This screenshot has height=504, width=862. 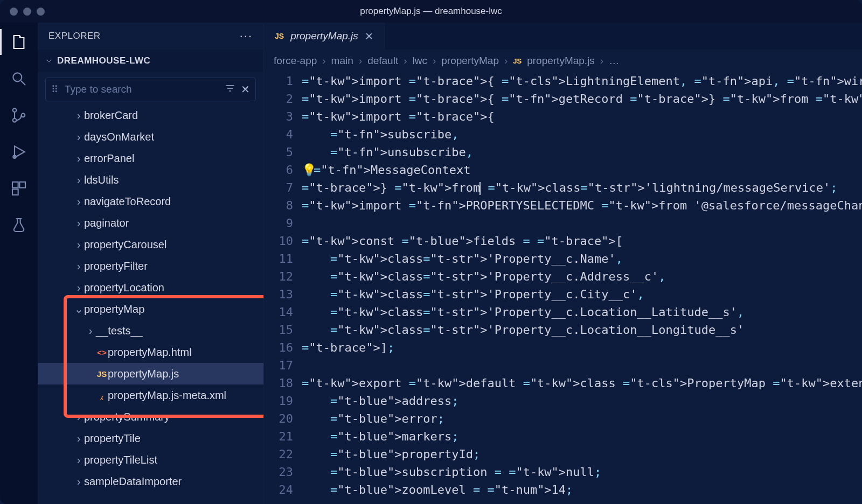 What do you see at coordinates (141, 89) in the screenshot?
I see `tree-search-input` at bounding box center [141, 89].